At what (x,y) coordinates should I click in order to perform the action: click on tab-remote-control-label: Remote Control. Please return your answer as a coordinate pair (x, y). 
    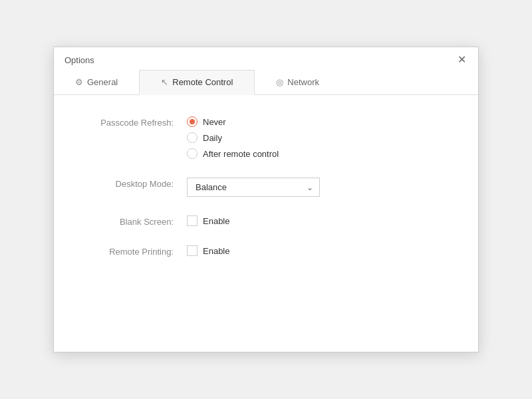
    Looking at the image, I should click on (202, 82).